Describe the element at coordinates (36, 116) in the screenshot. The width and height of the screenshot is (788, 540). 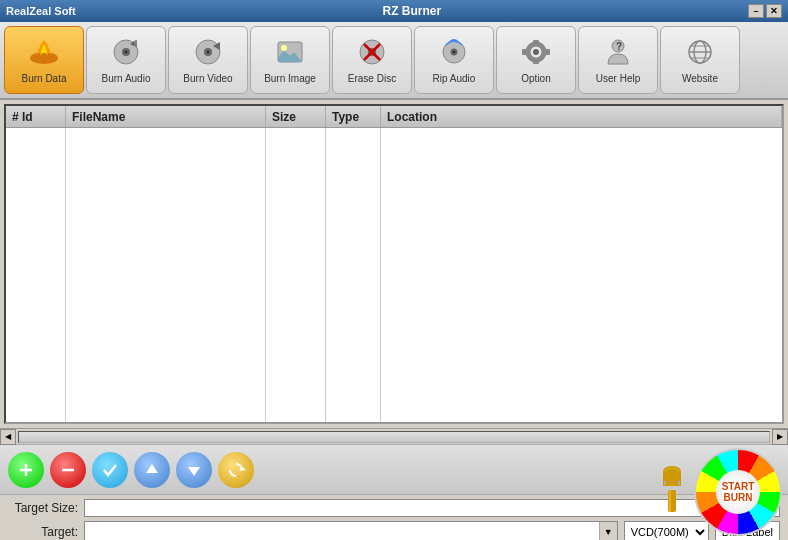
I see `col-header-id: # Id` at that location.